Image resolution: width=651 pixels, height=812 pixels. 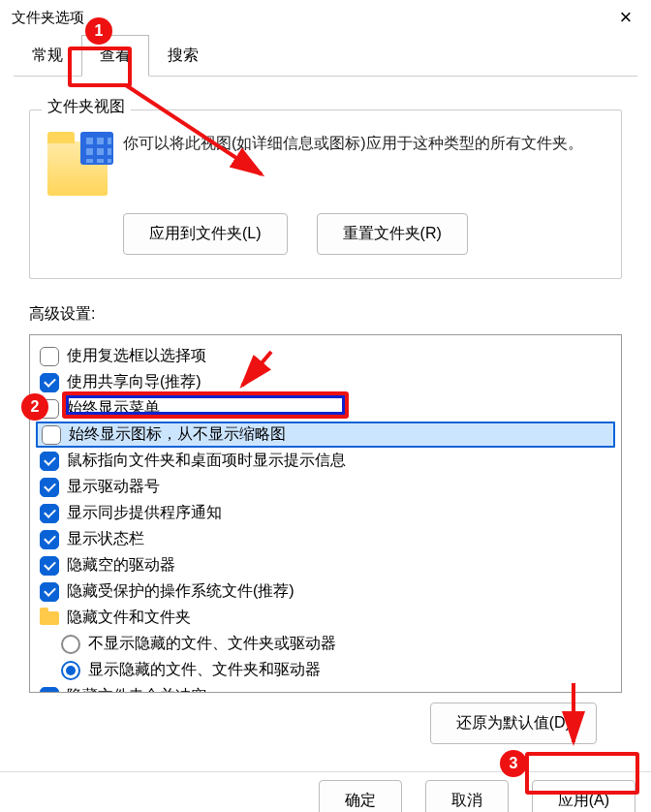 I want to click on advanced-item-label: 隐藏受保护的操作系统文件(推荐), so click(x=180, y=591).